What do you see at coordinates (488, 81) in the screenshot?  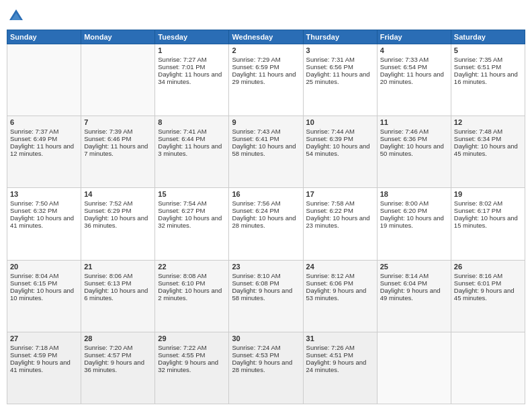 I see `calendar-cell: 5 Sunrise: 7:35 AM Sunset: 6:51 PM Dayli…` at bounding box center [488, 81].